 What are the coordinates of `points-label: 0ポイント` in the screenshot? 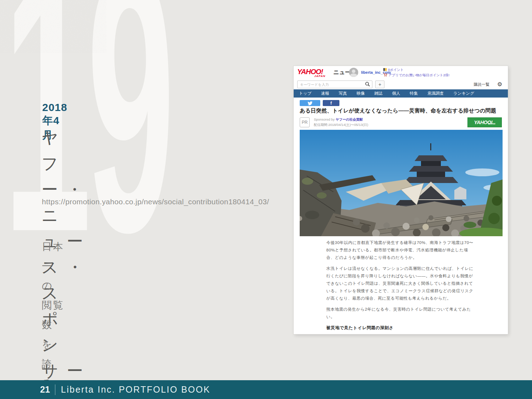 It's located at (396, 70).